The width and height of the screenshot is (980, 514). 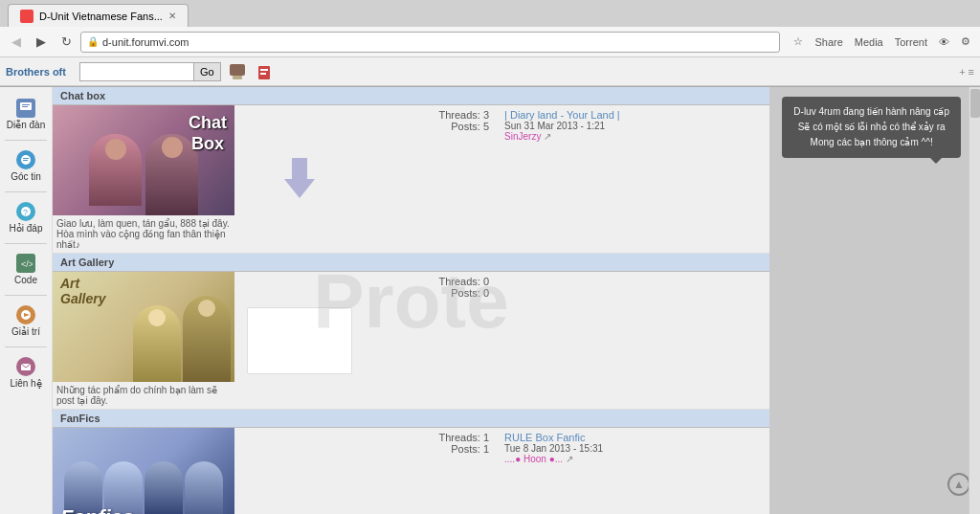 What do you see at coordinates (208, 134) in the screenshot?
I see `chat-box-label: ChatBox` at bounding box center [208, 134].